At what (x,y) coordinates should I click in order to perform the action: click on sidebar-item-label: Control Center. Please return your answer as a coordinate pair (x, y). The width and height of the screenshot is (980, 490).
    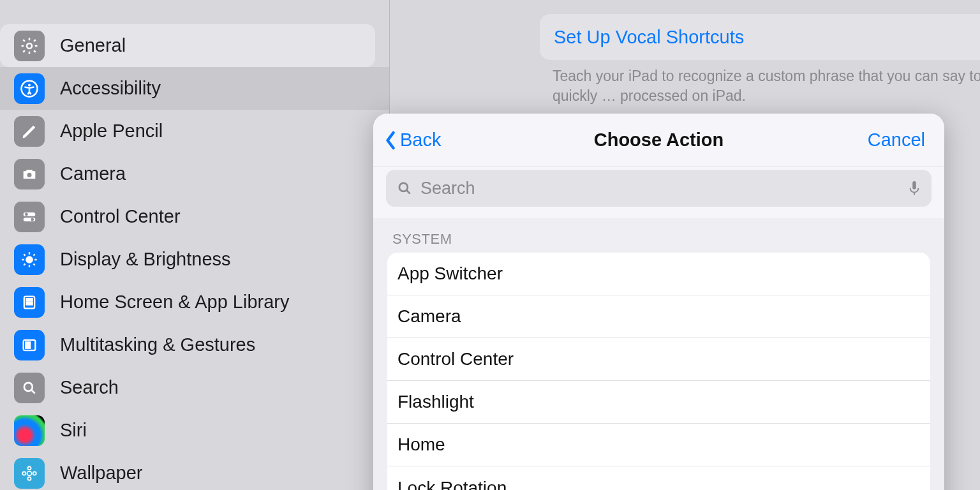
    Looking at the image, I should click on (120, 217).